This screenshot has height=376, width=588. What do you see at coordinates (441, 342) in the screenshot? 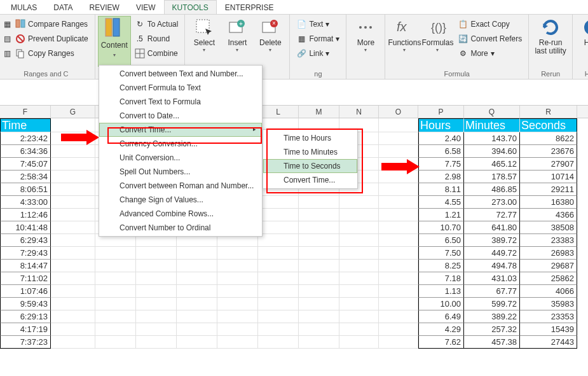
I see `cell: 7.62` at bounding box center [441, 342].